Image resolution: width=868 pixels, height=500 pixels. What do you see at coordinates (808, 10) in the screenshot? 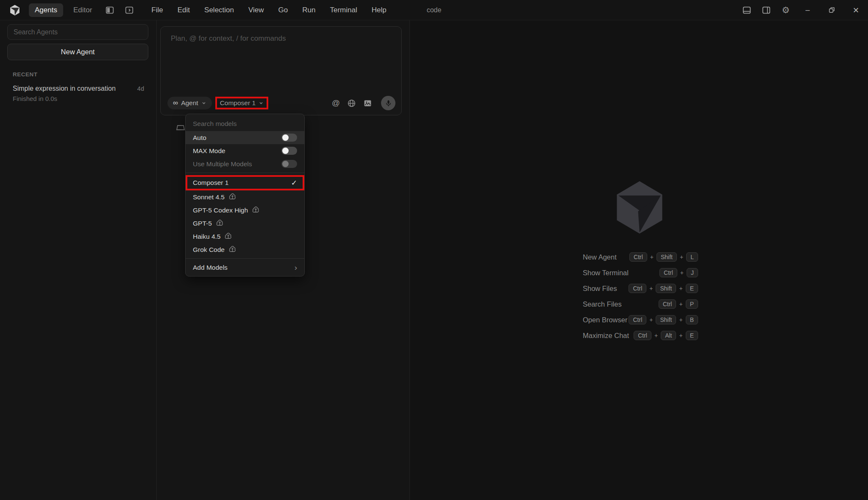
I see `minimize-button: –` at bounding box center [808, 10].